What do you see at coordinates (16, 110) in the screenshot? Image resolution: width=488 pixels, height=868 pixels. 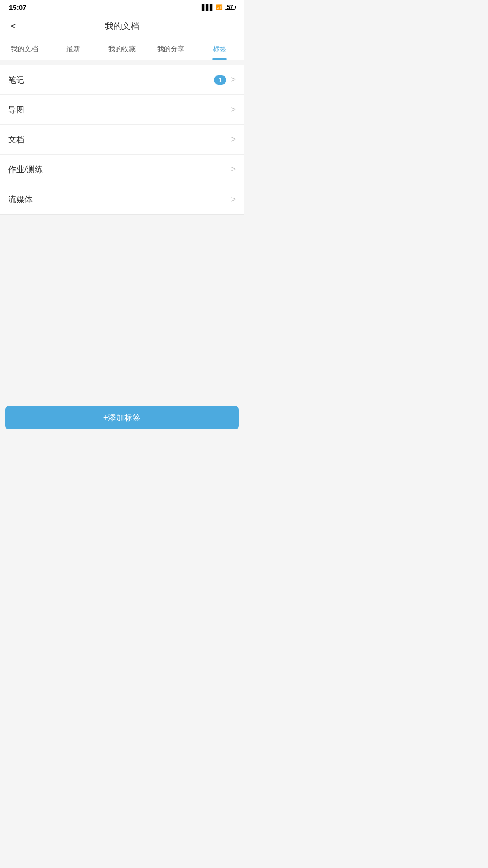 I see `list-item-mindmap-label: 导图` at bounding box center [16, 110].